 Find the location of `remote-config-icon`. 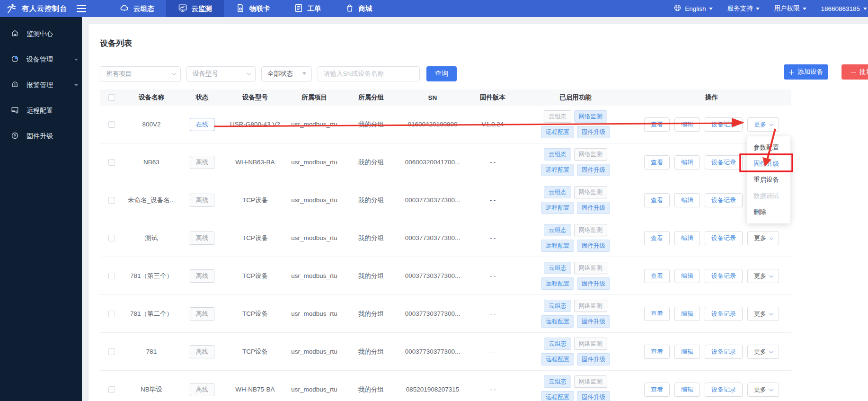

remote-config-icon is located at coordinates (15, 111).